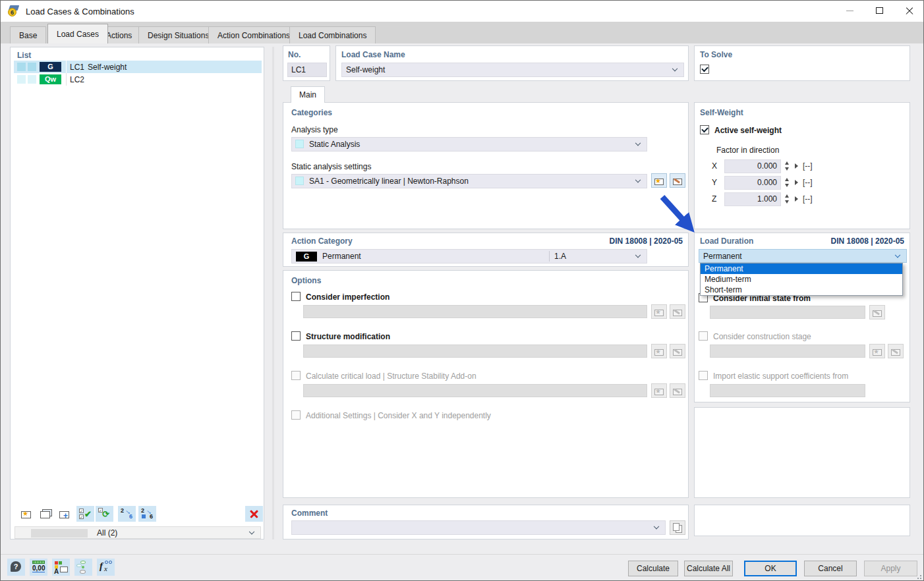  I want to click on renumber-all-button: 2 → 6, so click(148, 514).